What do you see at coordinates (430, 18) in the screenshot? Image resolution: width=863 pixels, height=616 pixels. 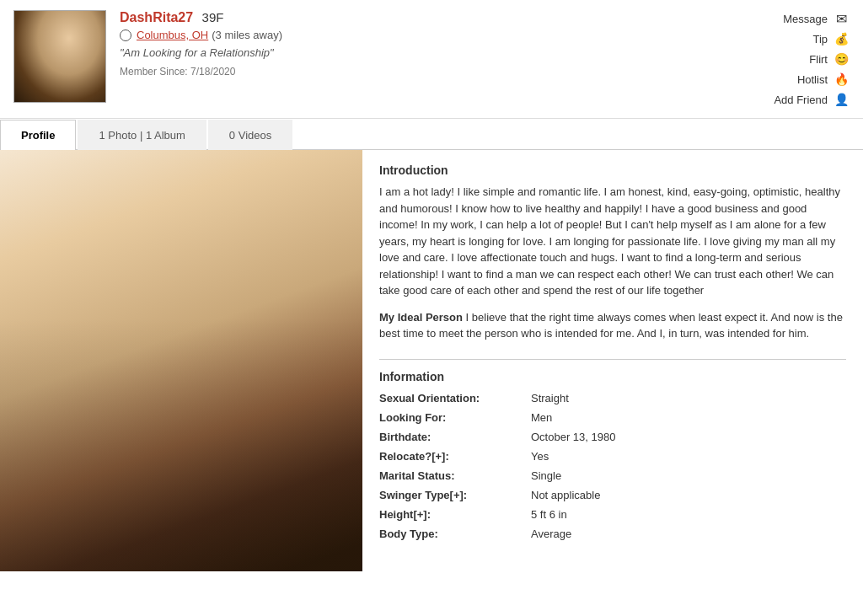 I see `username-age: DashRita27 39F` at bounding box center [430, 18].